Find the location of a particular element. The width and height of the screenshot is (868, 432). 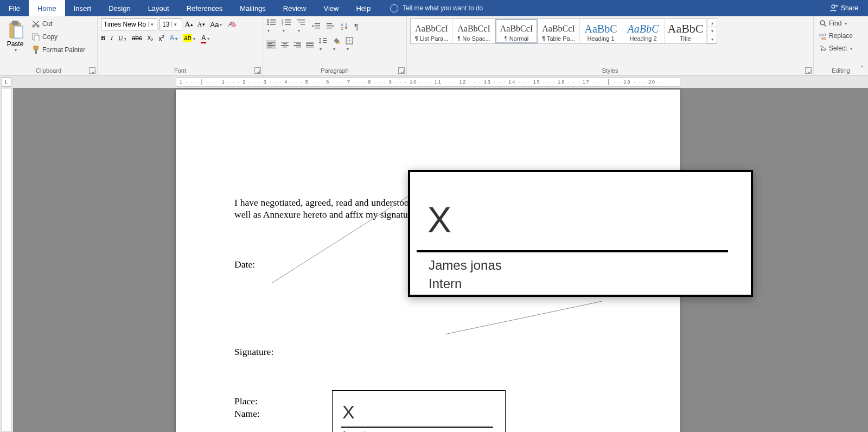

find-button: Find▾ is located at coordinates (836, 23).